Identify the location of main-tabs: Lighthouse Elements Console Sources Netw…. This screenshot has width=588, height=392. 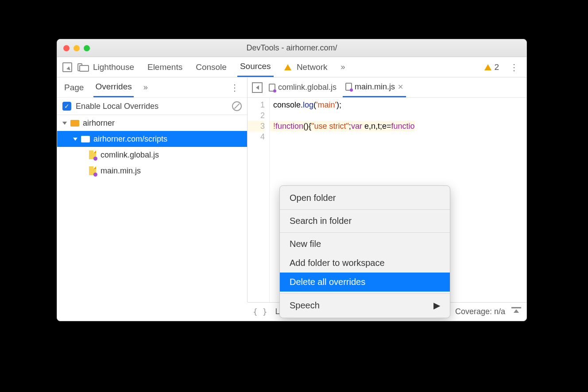
(292, 67).